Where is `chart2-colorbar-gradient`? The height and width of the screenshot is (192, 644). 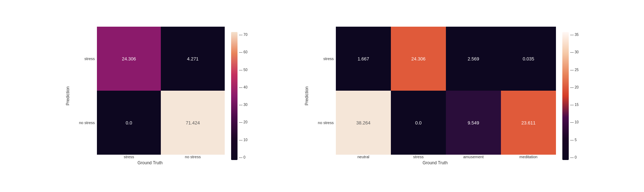 chart2-colorbar-gradient is located at coordinates (566, 96).